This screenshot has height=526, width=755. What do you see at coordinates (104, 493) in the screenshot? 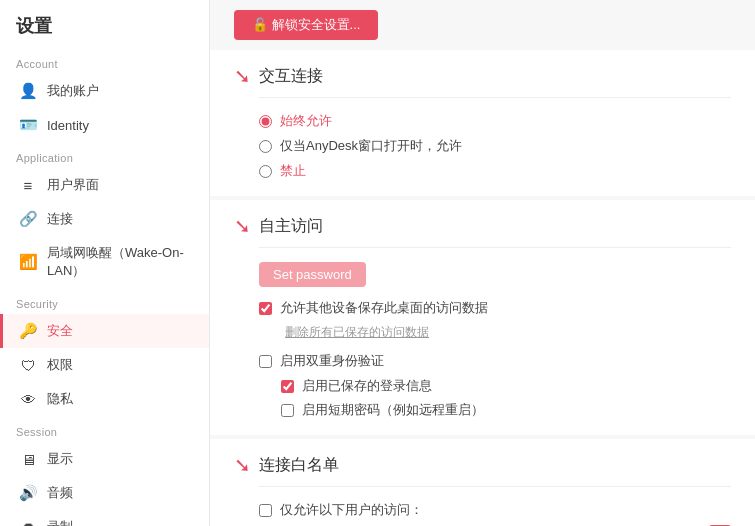
I see `sidebar-item-audio: 🔊 音频` at bounding box center [104, 493].